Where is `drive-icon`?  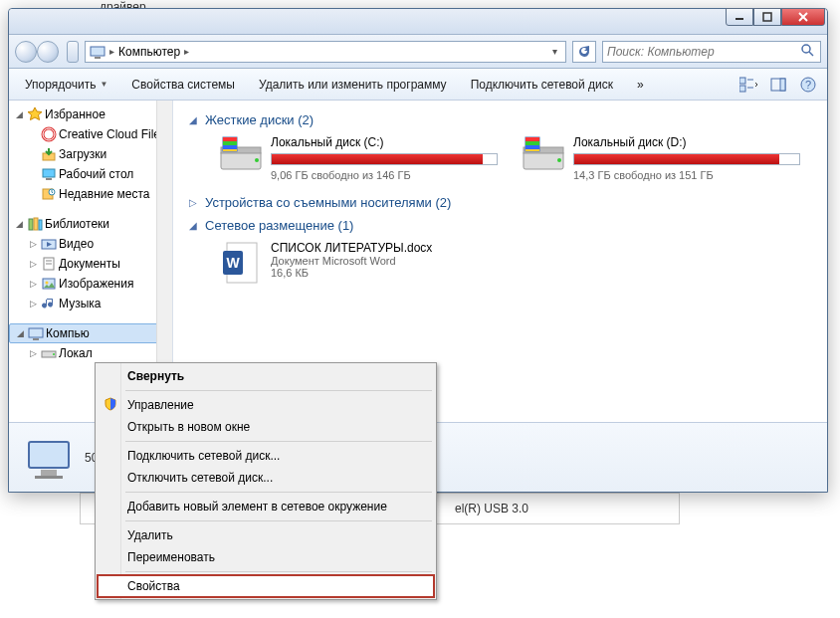 drive-icon is located at coordinates (49, 353).